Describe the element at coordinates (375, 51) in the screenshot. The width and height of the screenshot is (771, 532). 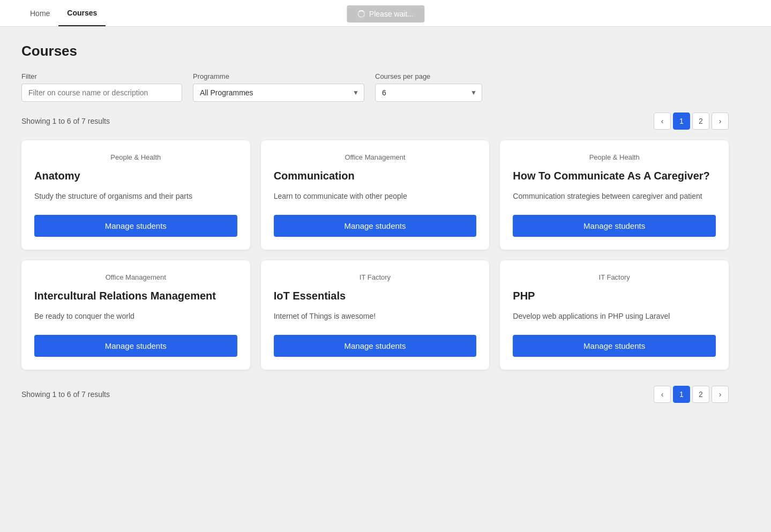
I see `page-title: Courses` at that location.